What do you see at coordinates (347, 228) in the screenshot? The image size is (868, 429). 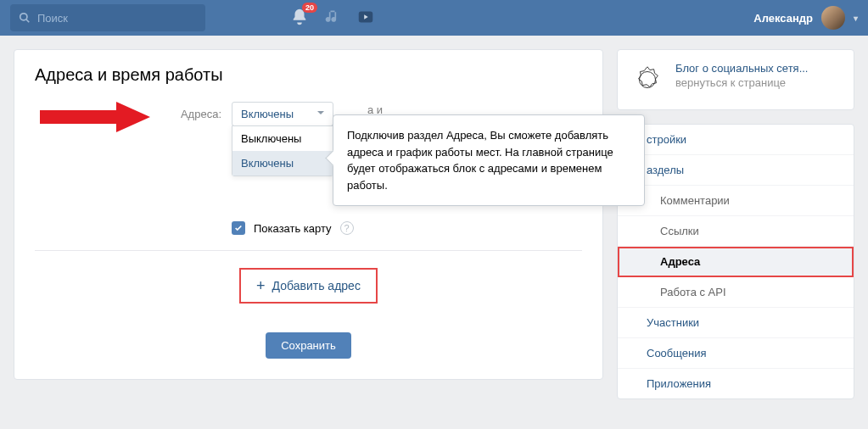 I see `help-icon: ?` at bounding box center [347, 228].